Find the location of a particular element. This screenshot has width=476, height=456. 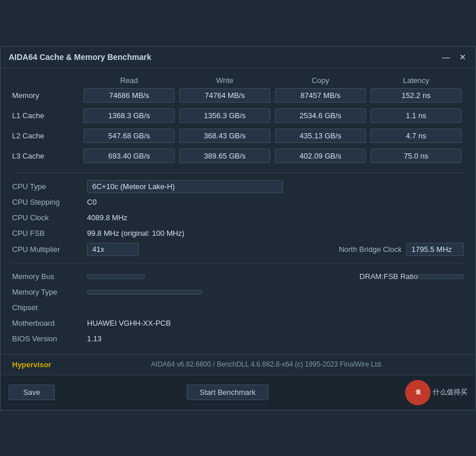

l2-write-value: 368.43 GB/s is located at coordinates (225, 136).